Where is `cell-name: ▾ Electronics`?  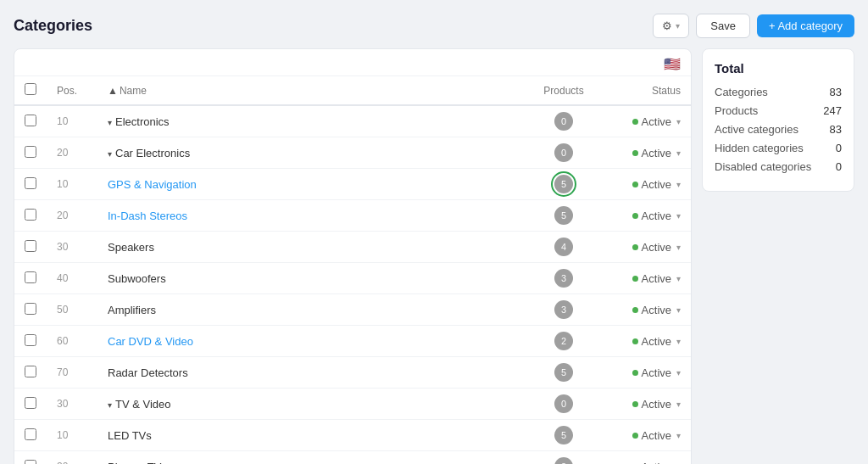 cell-name: ▾ Electronics is located at coordinates (309, 121).